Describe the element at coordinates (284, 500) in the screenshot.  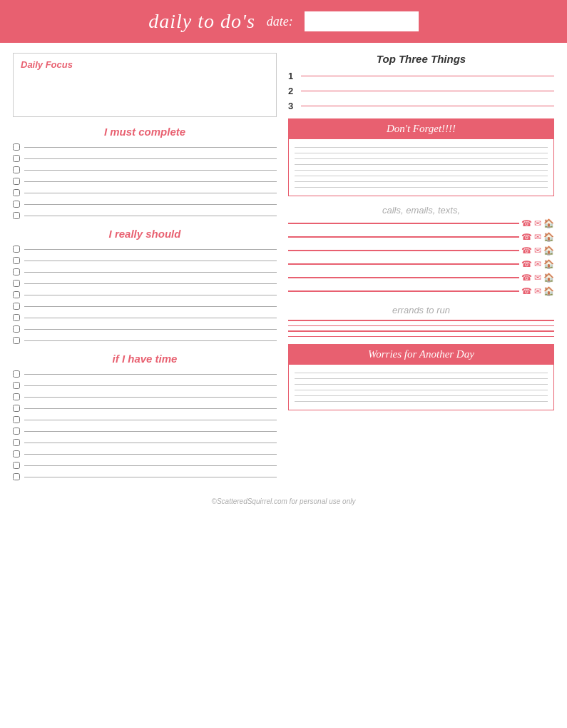
I see `footer: ©ScatteredSquirrel.com for personal use …` at that location.